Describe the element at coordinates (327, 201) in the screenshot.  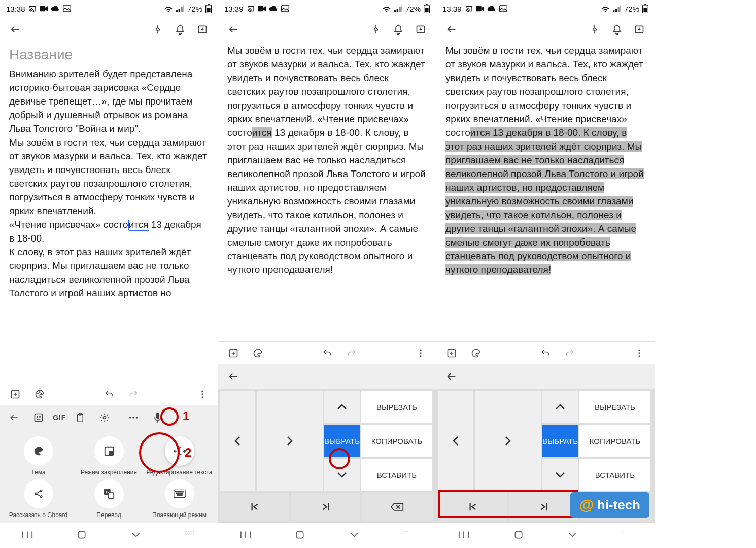
I see `body-post: 13 декабря в 18-00. К слову, в этот раз …` at that location.